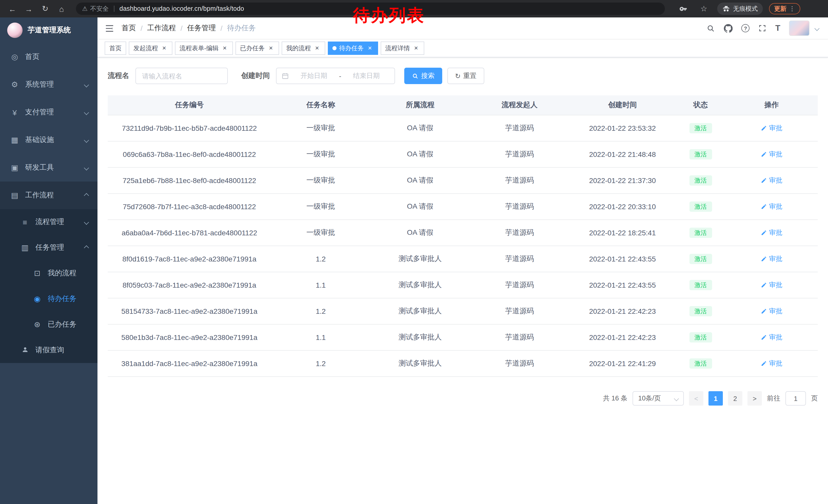 The height and width of the screenshot is (504, 828). I want to click on bookmark-star-icon: ☆, so click(704, 9).